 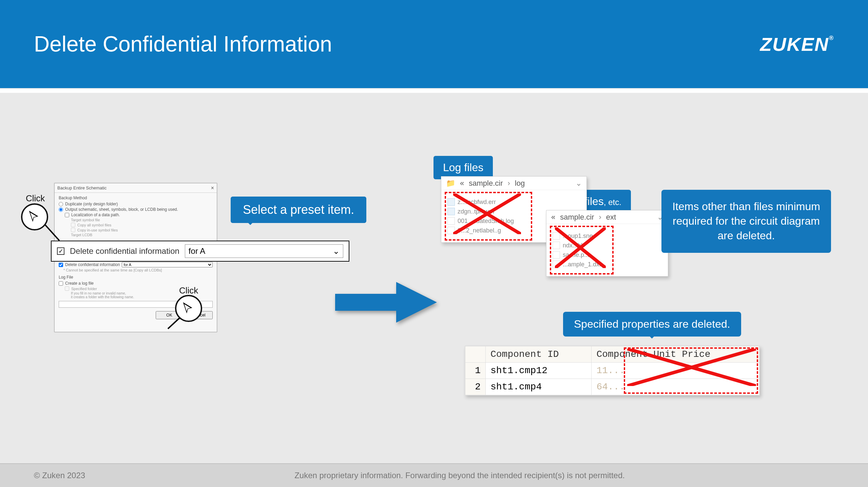 I want to click on col-component-id: Component ID, so click(x=539, y=354).